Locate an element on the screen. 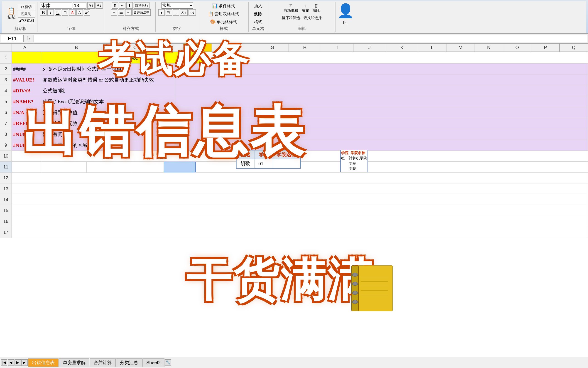 The width and height of the screenshot is (588, 368). sheet-add-button: 🔧 is located at coordinates (168, 363).